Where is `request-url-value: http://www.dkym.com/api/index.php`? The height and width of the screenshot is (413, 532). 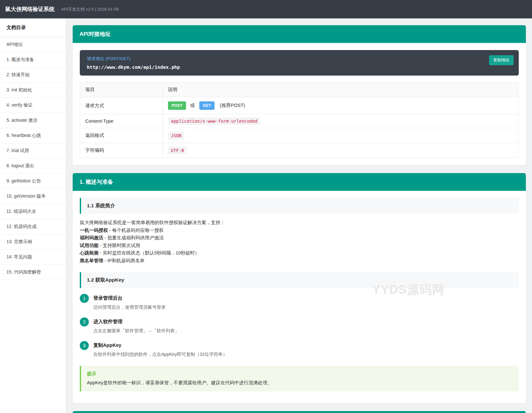
request-url-value: http://www.dkym.com/api/index.php is located at coordinates (299, 67).